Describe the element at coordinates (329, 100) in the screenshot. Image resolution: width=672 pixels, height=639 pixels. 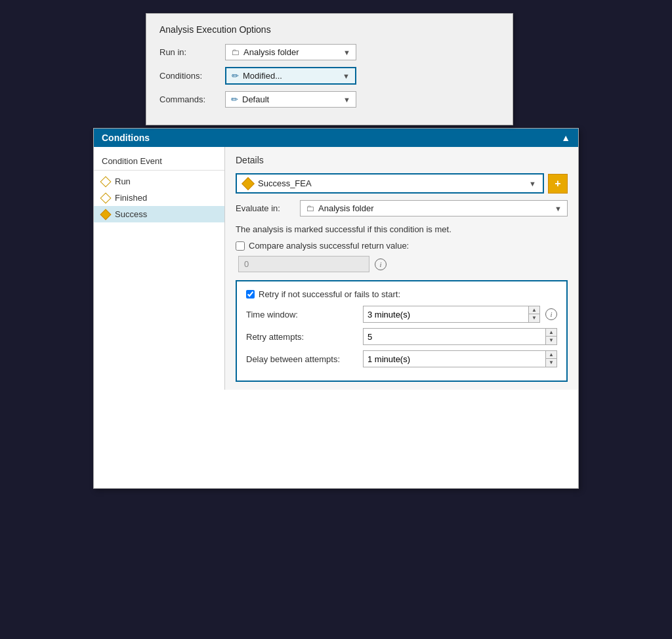
I see `commands-row: Commands: ✏ Default ▼` at that location.